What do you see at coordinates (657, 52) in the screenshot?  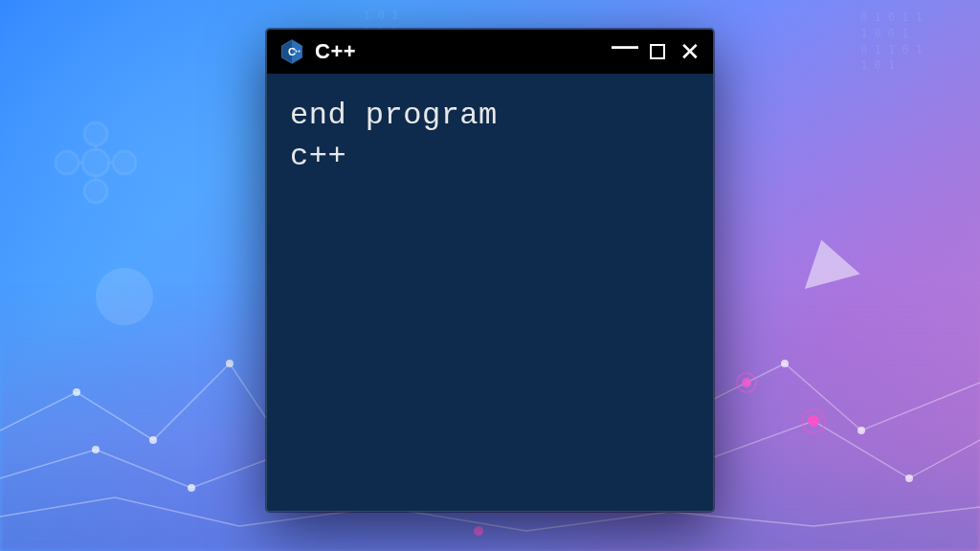 I see `window-controls: — ✕` at bounding box center [657, 52].